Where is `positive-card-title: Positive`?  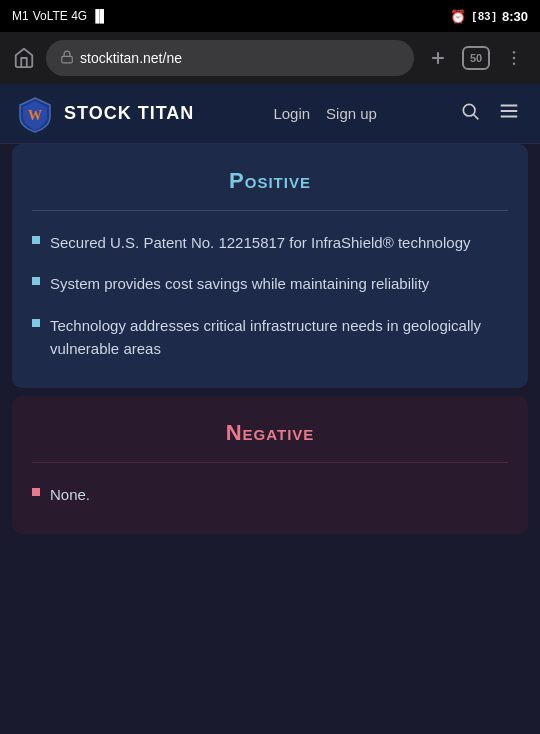
positive-card-title: Positive is located at coordinates (270, 181).